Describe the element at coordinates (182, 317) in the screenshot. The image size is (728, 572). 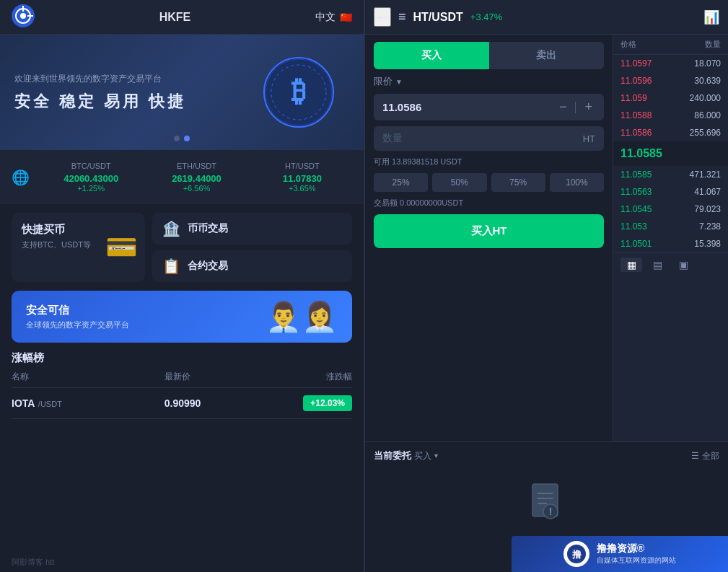
I see `promo-banner: 安全可信 全球领先的数字资产交易平台 👨‍💼👩‍💼` at that location.